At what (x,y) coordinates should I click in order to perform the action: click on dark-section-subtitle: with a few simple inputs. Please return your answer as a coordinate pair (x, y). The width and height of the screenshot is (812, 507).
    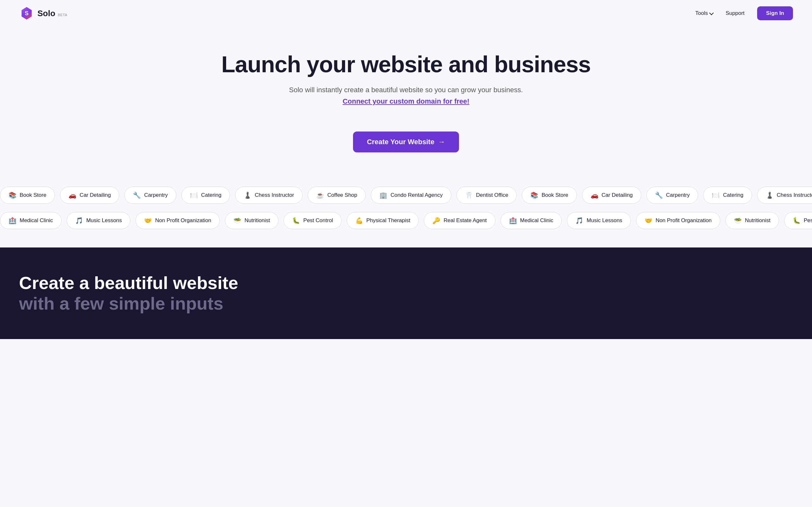
    Looking at the image, I should click on (406, 304).